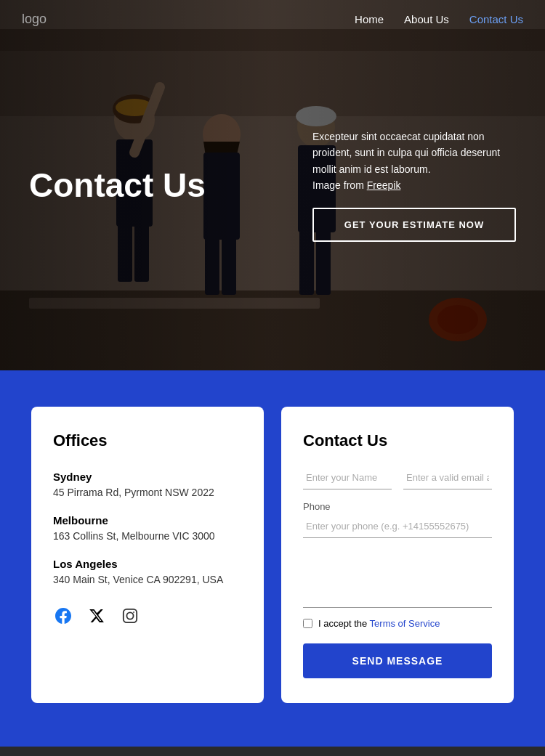  Describe the element at coordinates (397, 478) in the screenshot. I see `name-email-row` at that location.